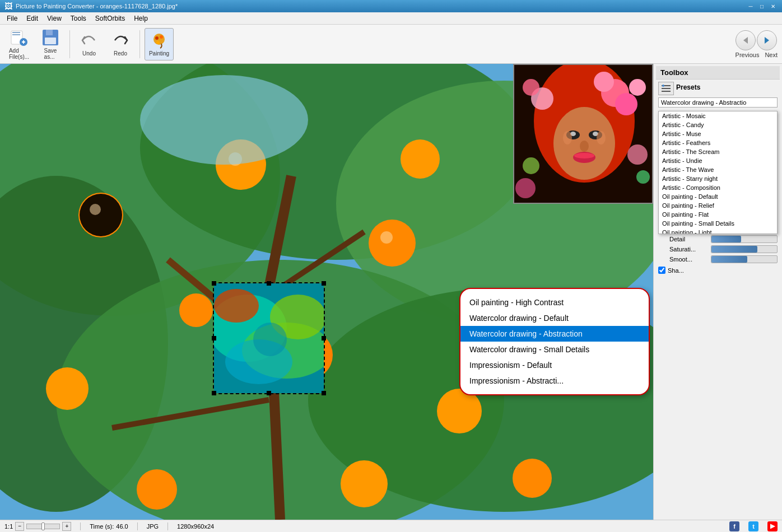 This screenshot has width=782, height=532. What do you see at coordinates (718, 223) in the screenshot?
I see `preset-oil-small-details: Oil painting - Small Details` at bounding box center [718, 223].